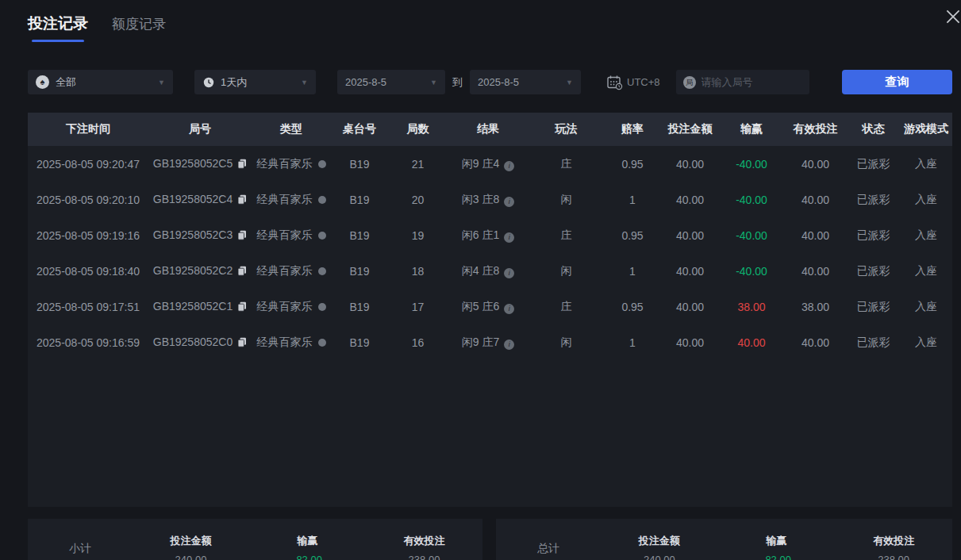  What do you see at coordinates (952, 17) in the screenshot?
I see `close-icon` at bounding box center [952, 17].